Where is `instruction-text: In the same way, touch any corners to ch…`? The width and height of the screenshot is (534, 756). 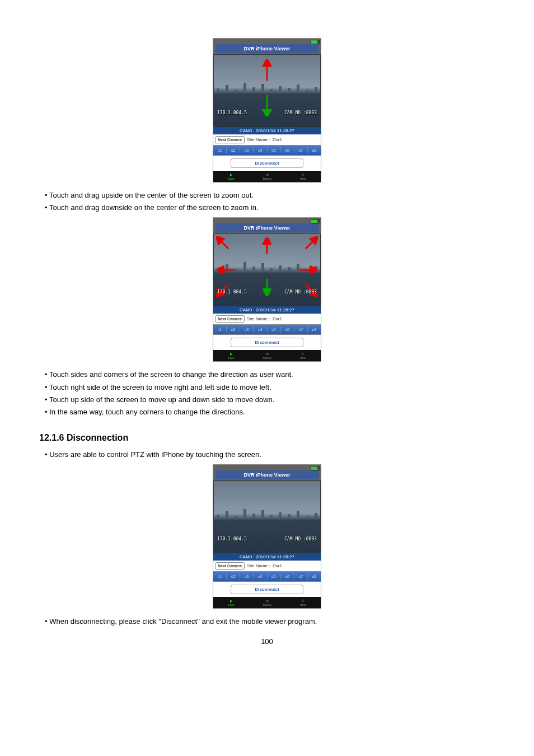
instruction-text: In the same way, touch any corners to ch… is located at coordinates (270, 412).